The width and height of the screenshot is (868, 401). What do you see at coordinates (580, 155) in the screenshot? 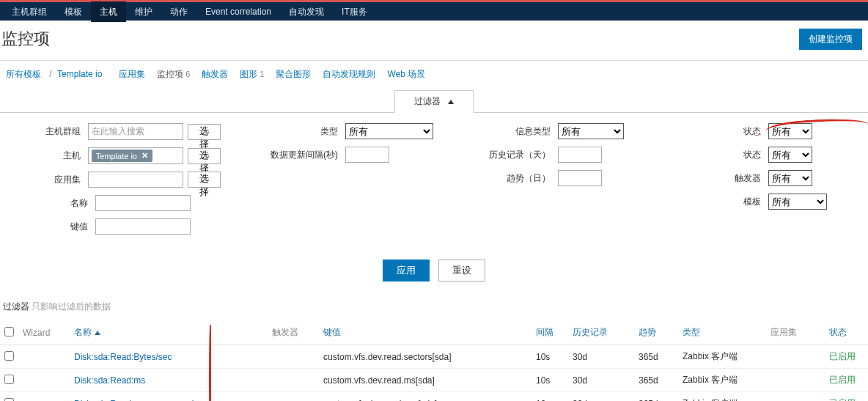
I see `history-input` at bounding box center [580, 155].